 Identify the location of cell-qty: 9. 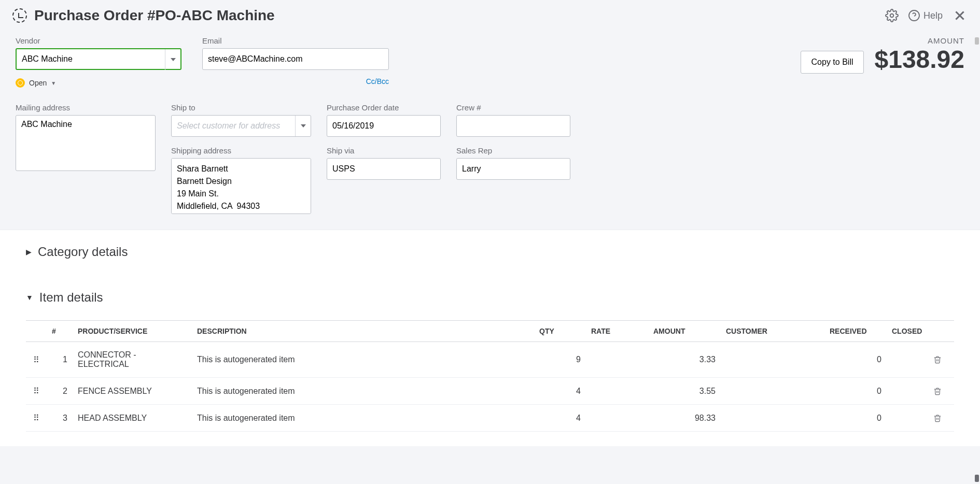
(560, 360).